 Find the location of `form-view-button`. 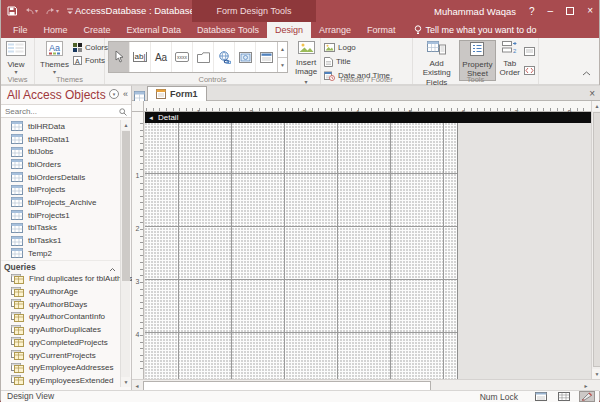

form-view-button is located at coordinates (541, 396).